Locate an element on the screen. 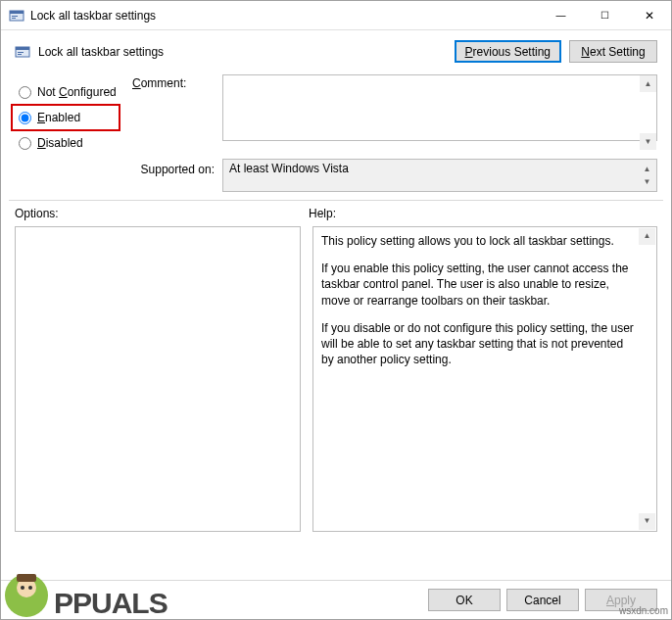 This screenshot has width=672, height=620. minimize-button: — is located at coordinates (560, 16).